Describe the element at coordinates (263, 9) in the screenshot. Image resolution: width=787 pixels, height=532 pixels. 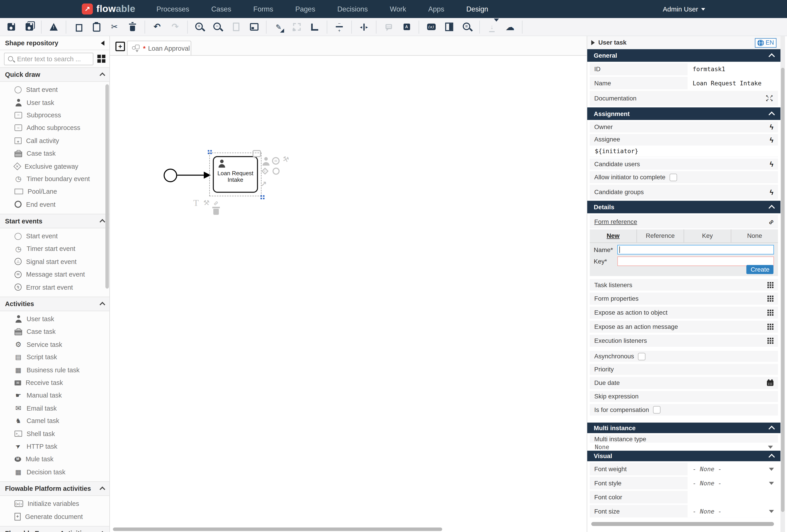
I see `nav-item: Forms` at that location.